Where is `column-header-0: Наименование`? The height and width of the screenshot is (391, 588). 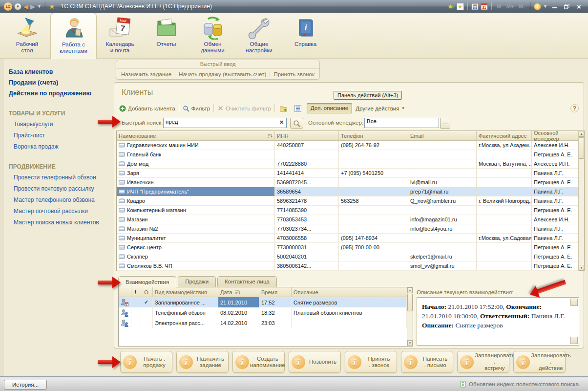 column-header-0: Наименование is located at coordinates (196, 136).